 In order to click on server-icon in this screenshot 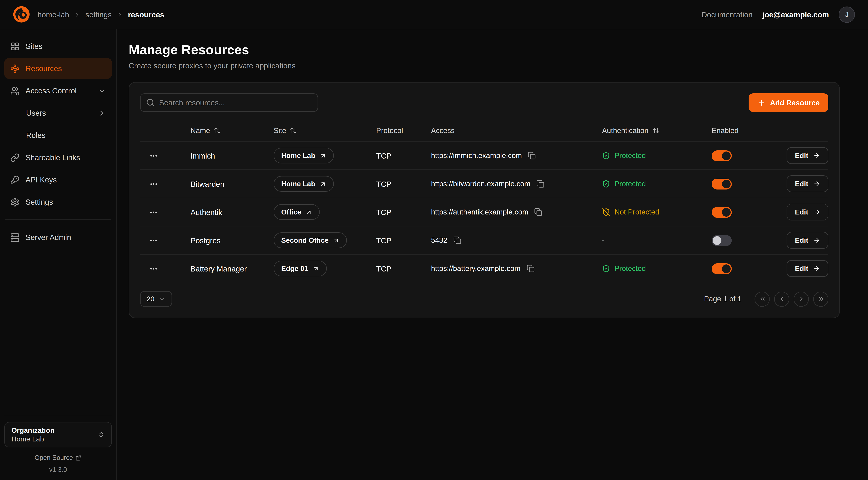, I will do `click(15, 237)`.